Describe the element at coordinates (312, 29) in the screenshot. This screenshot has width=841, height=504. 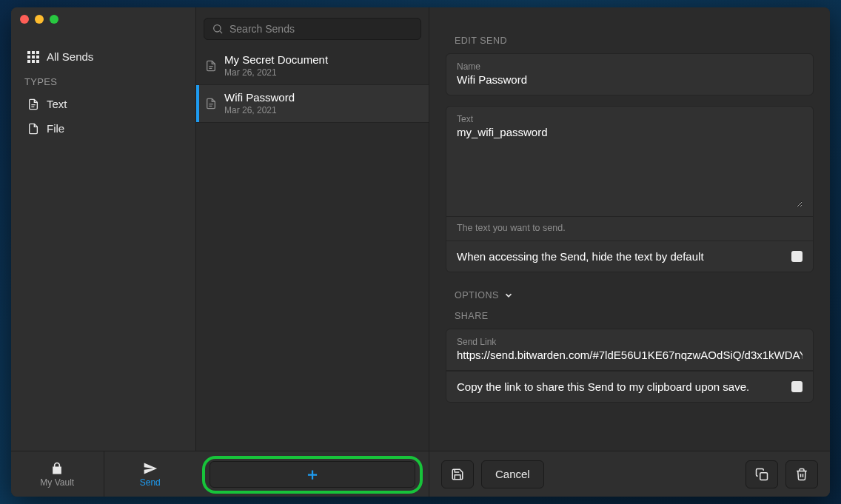
I see `search-bar` at that location.